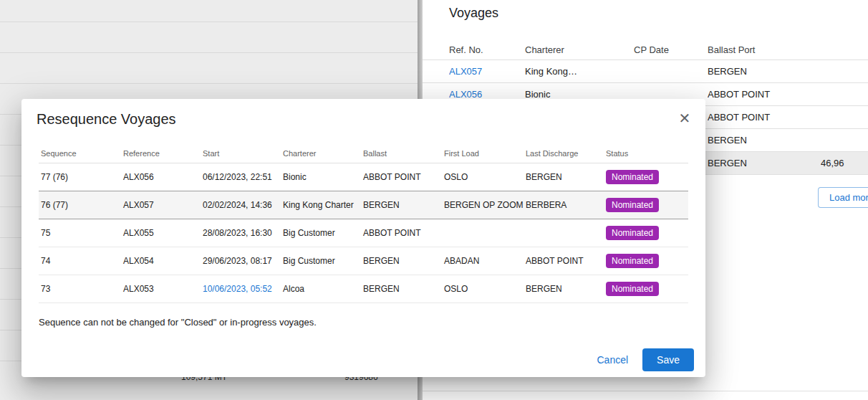 This screenshot has width=868, height=400. Describe the element at coordinates (364, 153) in the screenshot. I see `resequence-table-header: Sequence Reference Start Charterer Balla…` at that location.